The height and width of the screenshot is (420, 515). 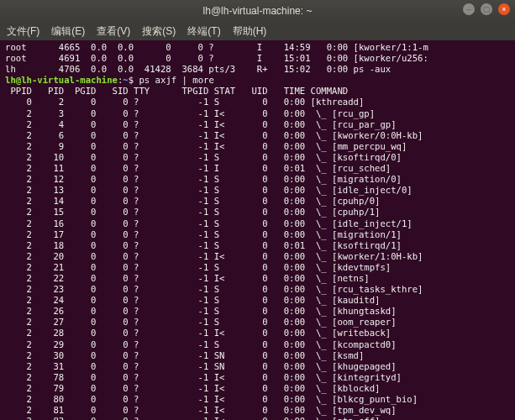 What do you see at coordinates (257, 47) in the screenshot?
I see `process-row: root 4665 0.0 0.0 0 0 ? I 14:59 0:00 [kw…` at bounding box center [257, 47].